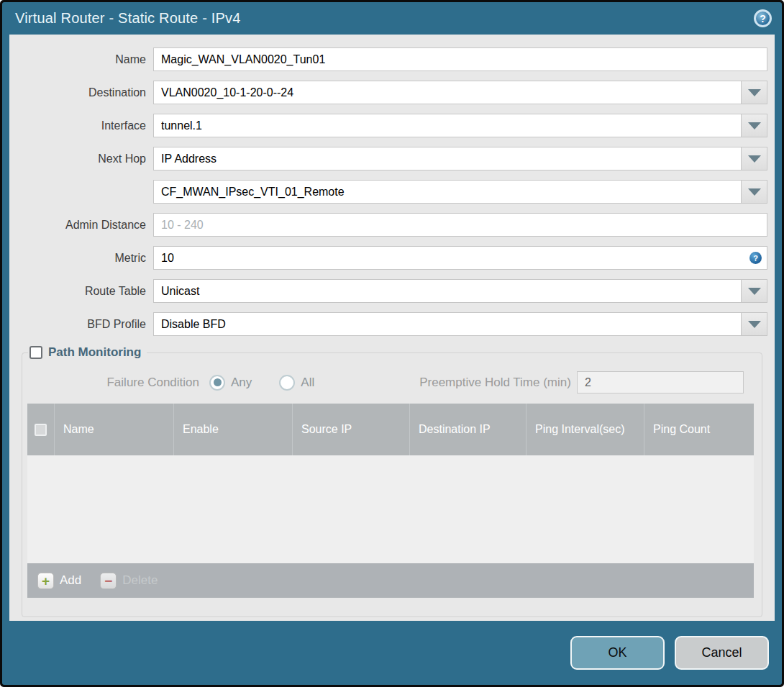 The width and height of the screenshot is (784, 687). What do you see at coordinates (447, 291) in the screenshot?
I see `route-table-input` at bounding box center [447, 291].